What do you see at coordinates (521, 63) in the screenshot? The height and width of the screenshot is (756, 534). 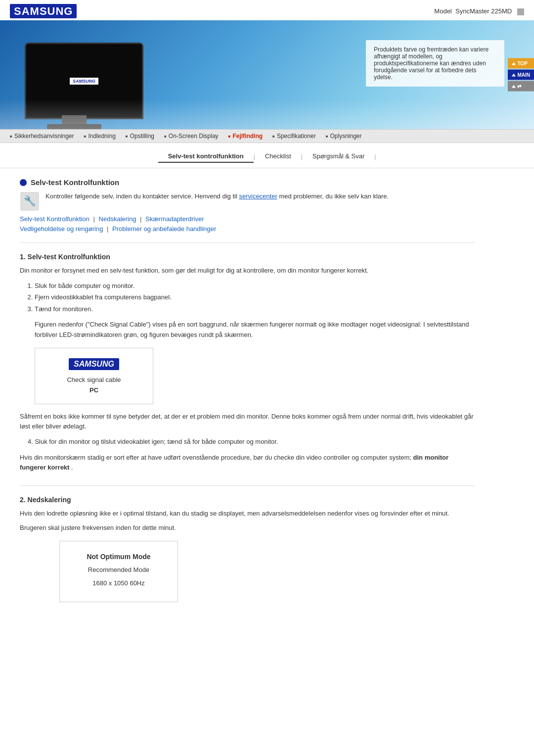 I see `top-button: TOP` at bounding box center [521, 63].